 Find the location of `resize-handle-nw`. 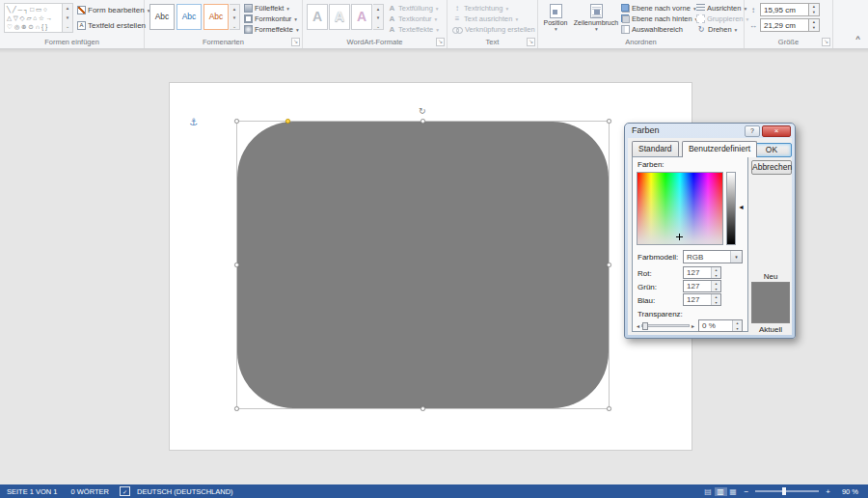

resize-handle-nw is located at coordinates (237, 122).